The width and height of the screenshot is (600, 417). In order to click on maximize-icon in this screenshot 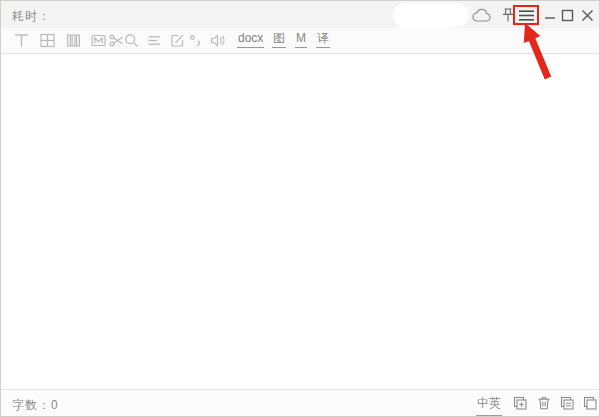, I will do `click(568, 17)`.